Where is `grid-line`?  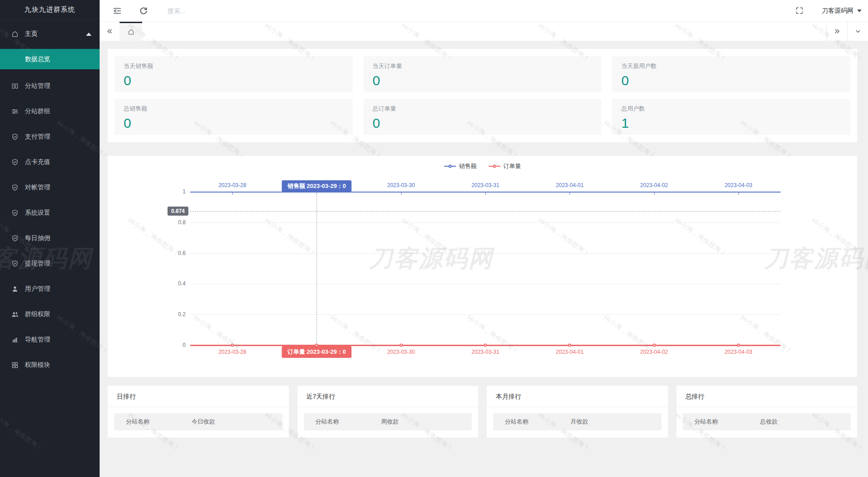 grid-line is located at coordinates (485, 254).